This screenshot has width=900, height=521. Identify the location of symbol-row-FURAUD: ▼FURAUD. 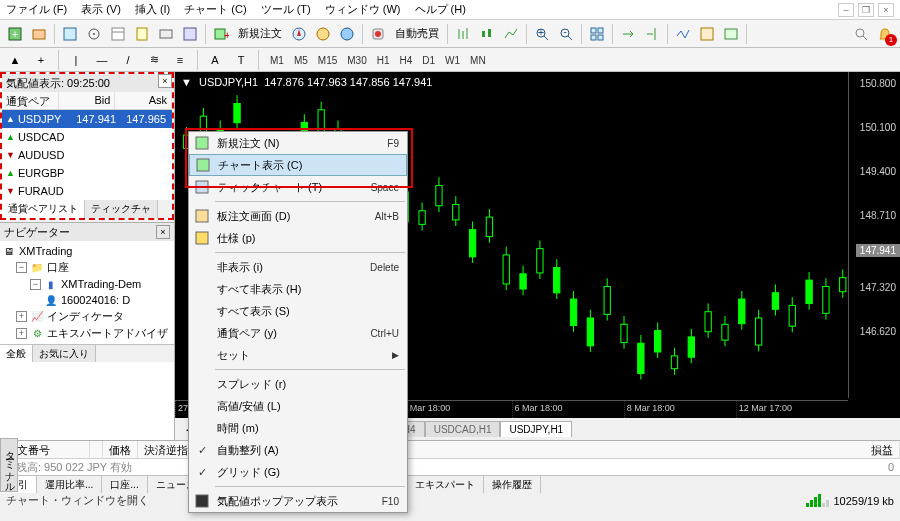
(87, 191).